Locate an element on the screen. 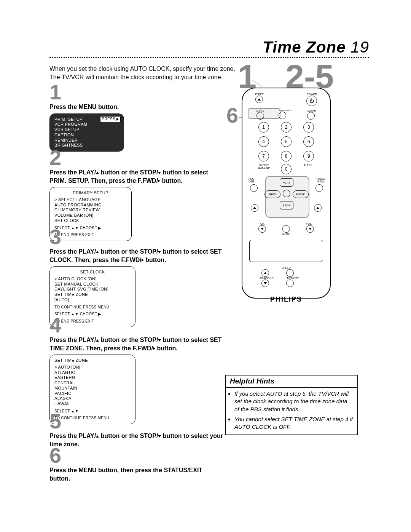 This screenshot has width=411, height=532. dpad-cluster: REC OTR PAUSE /STILL PLAY REW F.FWD STOP is located at coordinates (286, 198).